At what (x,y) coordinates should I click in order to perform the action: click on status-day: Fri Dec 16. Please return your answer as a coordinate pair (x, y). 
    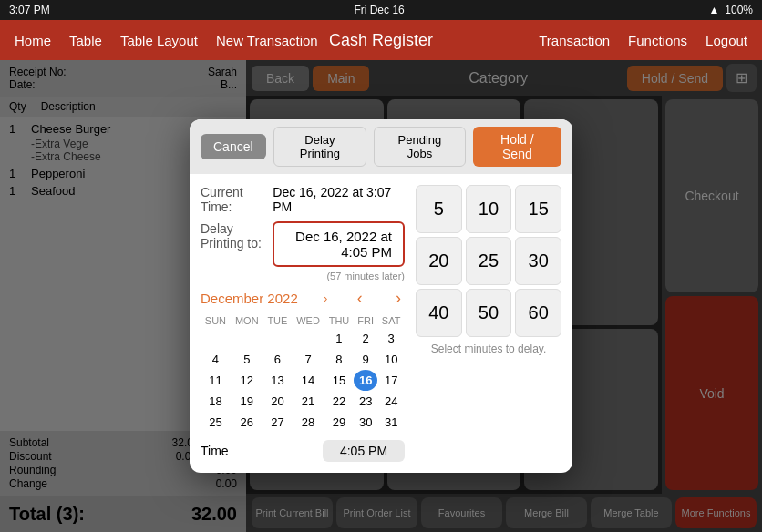
    Looking at the image, I should click on (379, 10).